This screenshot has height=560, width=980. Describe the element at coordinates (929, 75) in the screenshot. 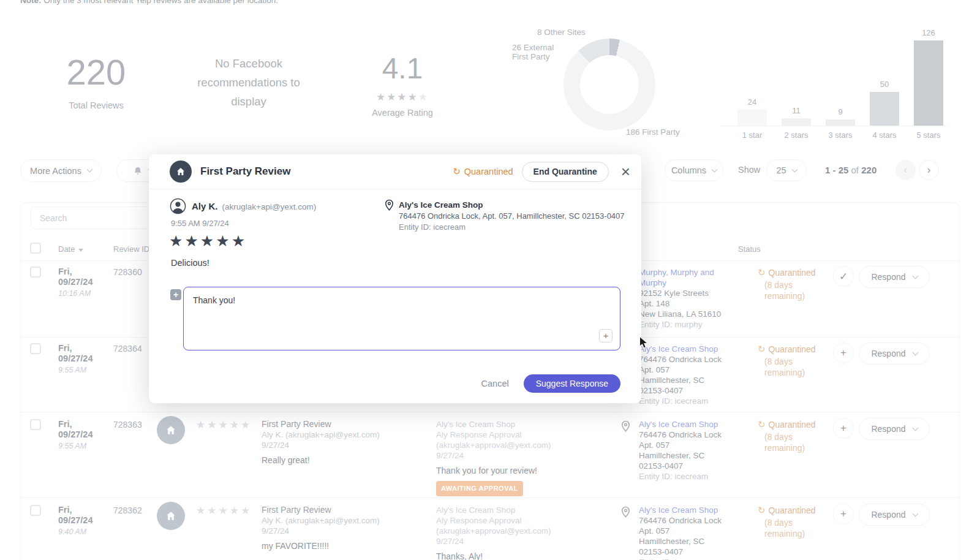

I see `bar-5-stars: 126` at that location.